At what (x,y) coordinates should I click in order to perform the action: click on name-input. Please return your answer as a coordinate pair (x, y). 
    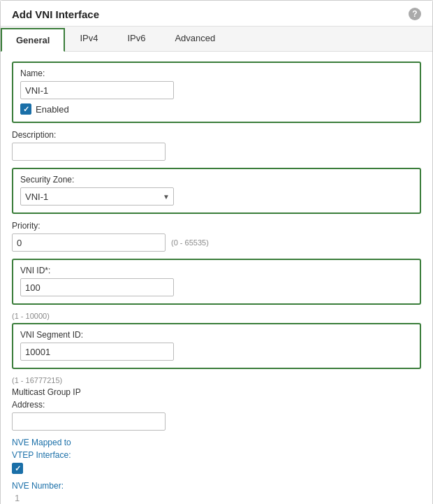
    Looking at the image, I should click on (97, 90).